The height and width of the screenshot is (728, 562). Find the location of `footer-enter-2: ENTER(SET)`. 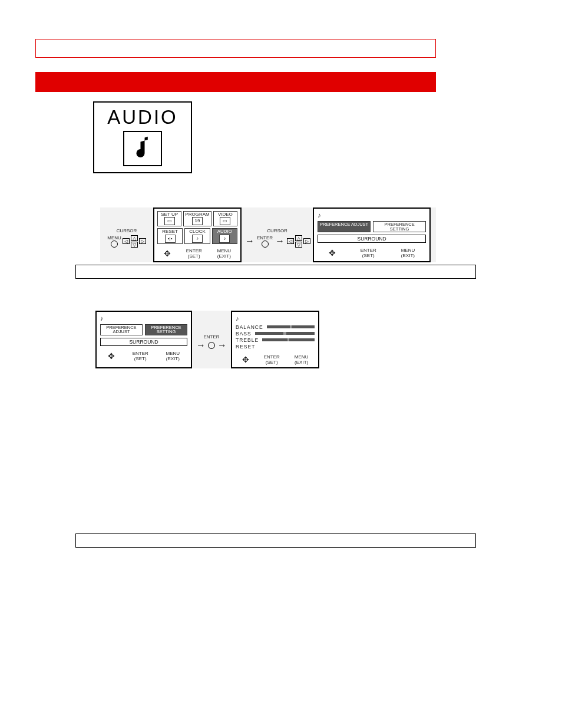

footer-enter-2: ENTER(SET) is located at coordinates (369, 253).